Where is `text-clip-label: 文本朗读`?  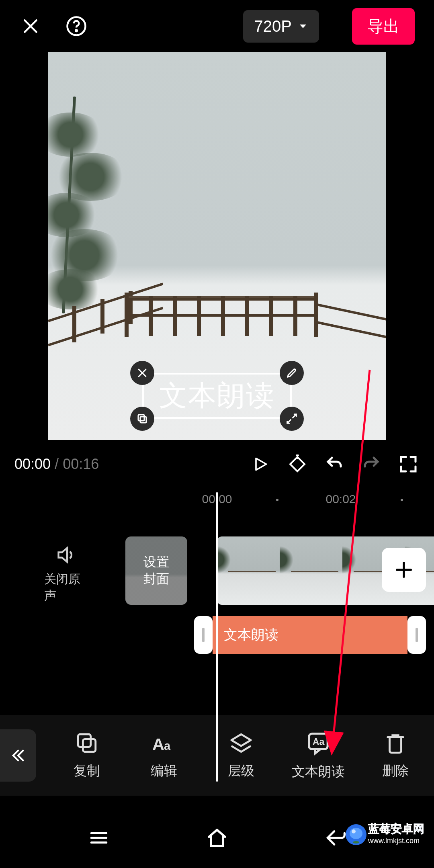
text-clip-label: 文本朗读 is located at coordinates (251, 635).